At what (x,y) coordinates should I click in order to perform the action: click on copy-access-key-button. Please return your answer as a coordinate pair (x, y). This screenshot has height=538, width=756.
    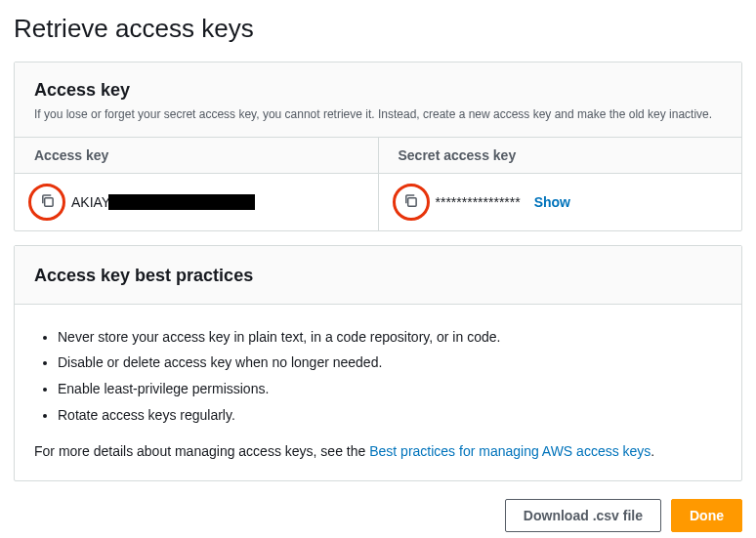
    Looking at the image, I should click on (47, 202).